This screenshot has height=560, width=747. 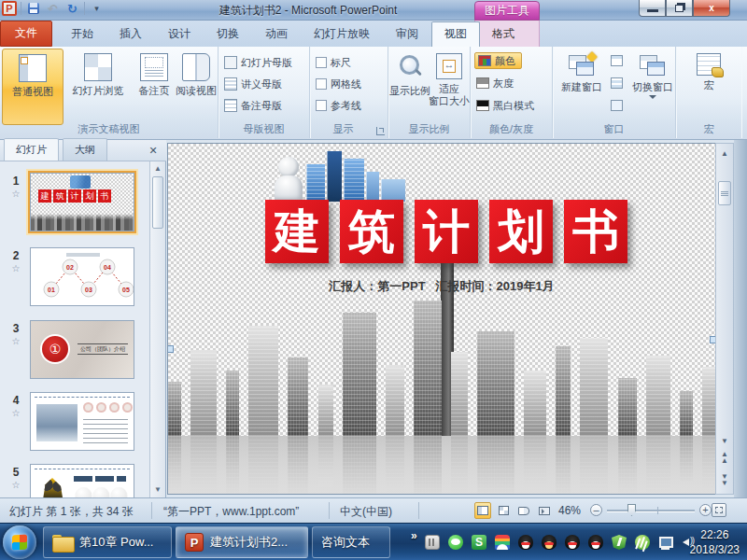 I want to click on reading-view-shortcut, so click(x=524, y=511).